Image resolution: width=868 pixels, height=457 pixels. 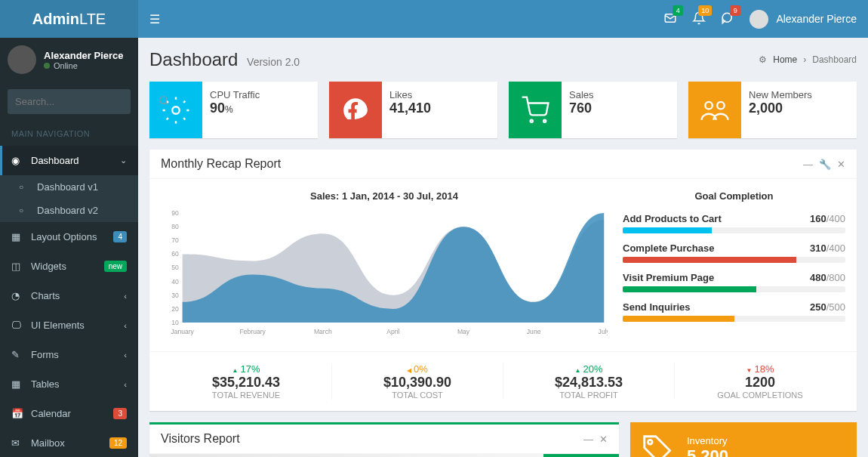 What do you see at coordinates (246, 382) in the screenshot?
I see `desc-value: $35,210.43` at bounding box center [246, 382].